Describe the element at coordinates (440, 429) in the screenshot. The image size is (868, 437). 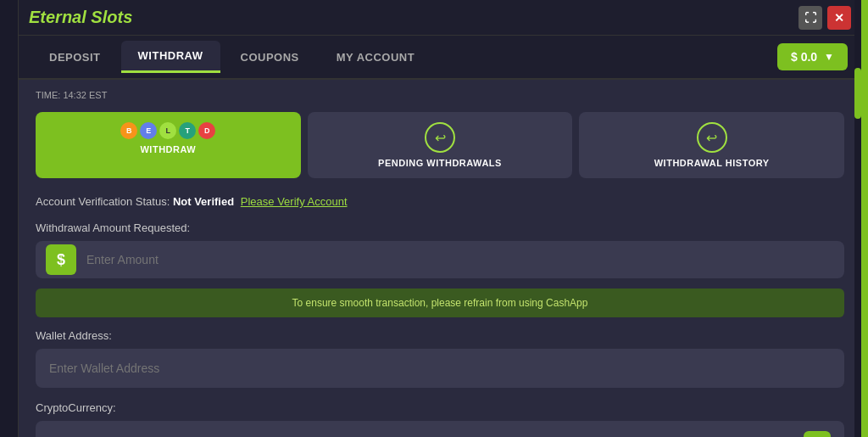
I see `crypto-select-wrapper: BTC ▼` at that location.